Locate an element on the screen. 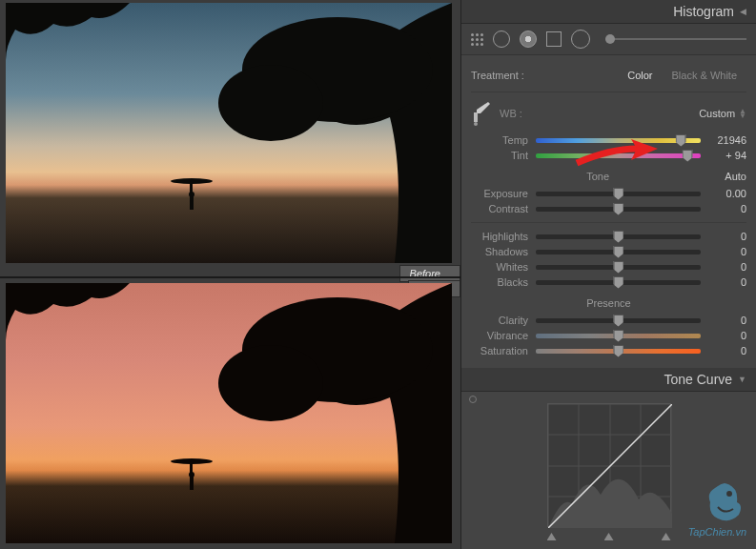 This screenshot has height=549, width=756. target-adjust-icon is located at coordinates (473, 399).